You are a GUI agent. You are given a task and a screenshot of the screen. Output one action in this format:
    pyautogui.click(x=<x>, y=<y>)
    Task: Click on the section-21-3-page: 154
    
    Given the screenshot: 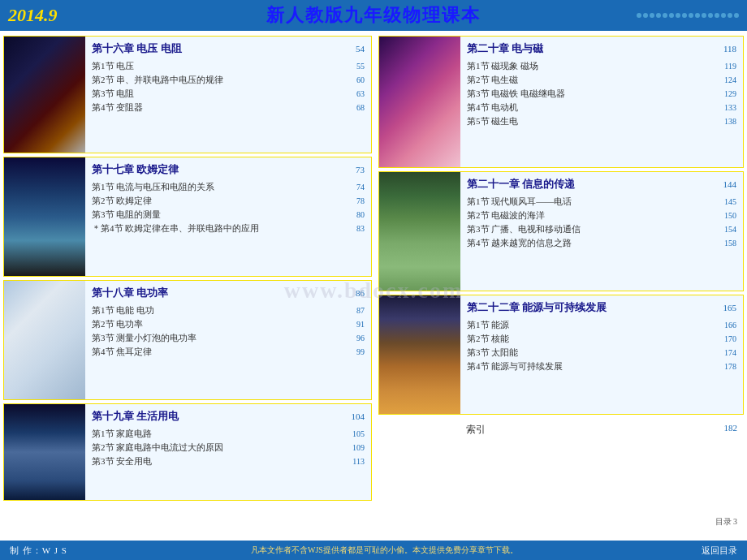 What is the action you would take?
    pyautogui.click(x=731, y=229)
    